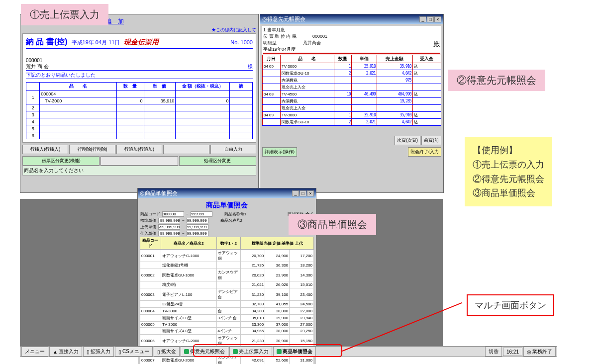 Image resolution: width=597 pixels, height=364 pixels. Describe the element at coordinates (352, 94) in the screenshot. I see `table-row: 04 08TV-45001040,499404,990込` at that location.